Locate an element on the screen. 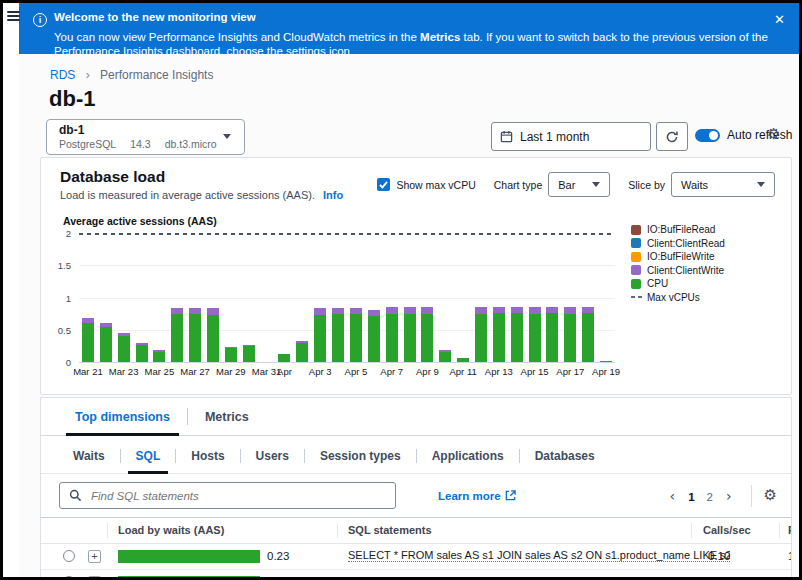 Image resolution: width=802 pixels, height=580 pixels. auto-refresh-toggle is located at coordinates (708, 136).